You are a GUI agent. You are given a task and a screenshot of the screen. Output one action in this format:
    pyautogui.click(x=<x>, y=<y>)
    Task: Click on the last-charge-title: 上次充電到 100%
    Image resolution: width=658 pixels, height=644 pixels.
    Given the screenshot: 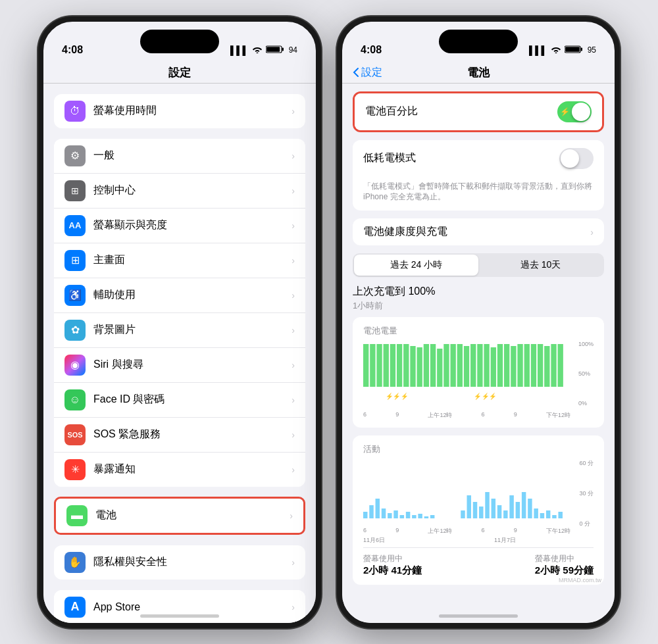 What is the action you would take?
    pyautogui.click(x=478, y=292)
    